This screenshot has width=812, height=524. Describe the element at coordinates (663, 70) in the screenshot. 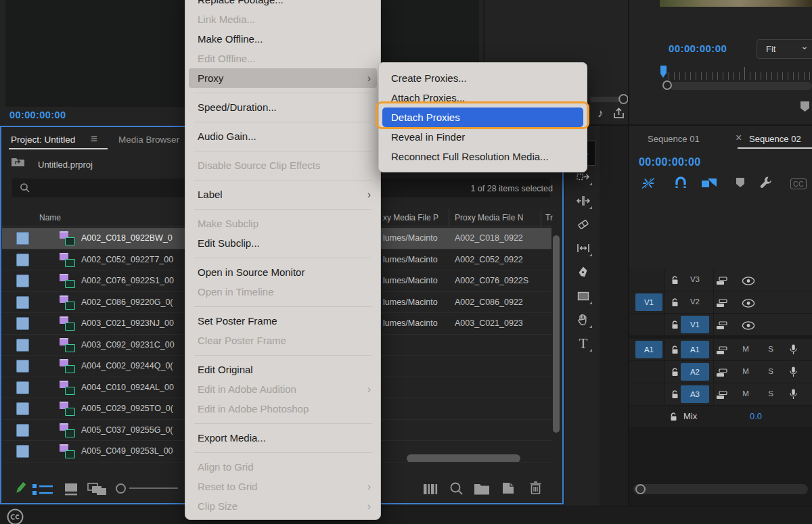

I see `program-playhead` at that location.